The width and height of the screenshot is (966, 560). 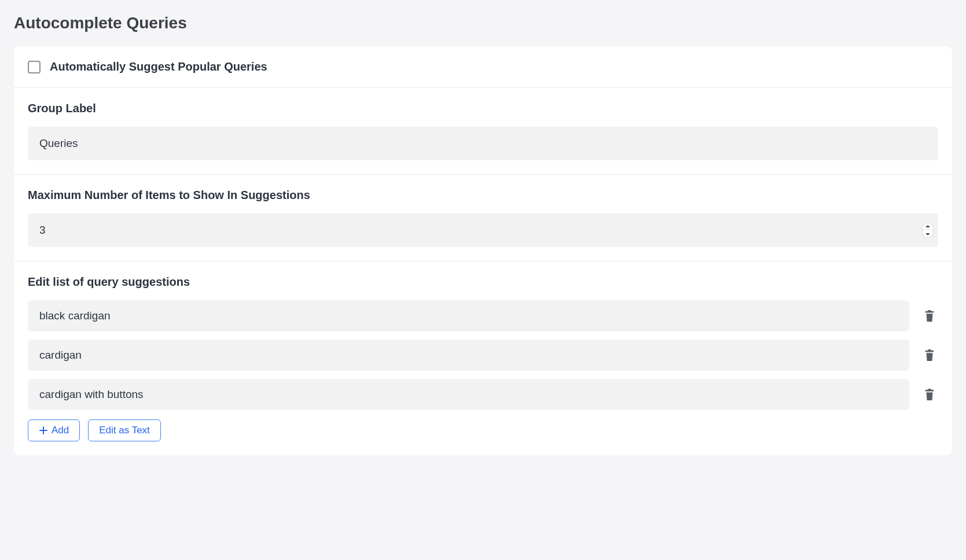 What do you see at coordinates (928, 227) in the screenshot?
I see `spinner-up-button` at bounding box center [928, 227].